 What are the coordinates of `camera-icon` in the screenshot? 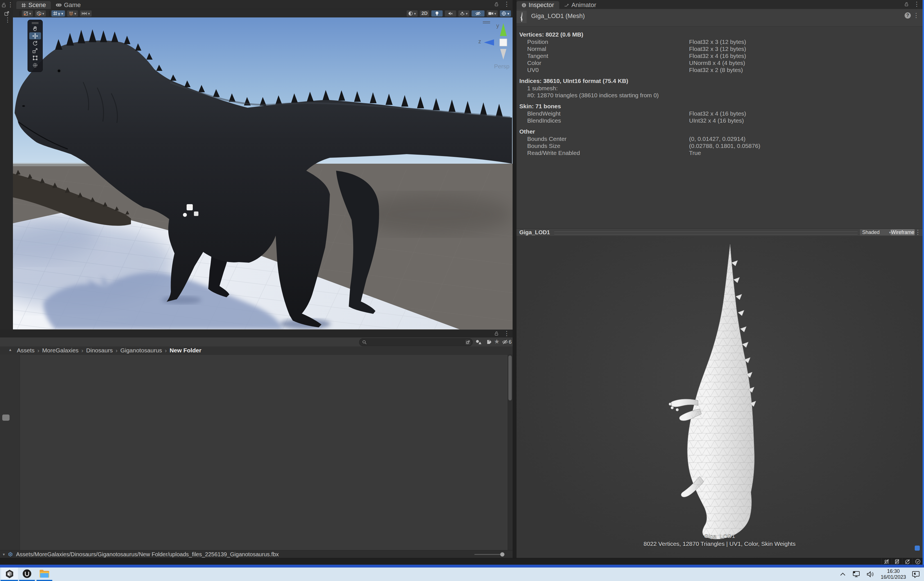 It's located at (491, 14).